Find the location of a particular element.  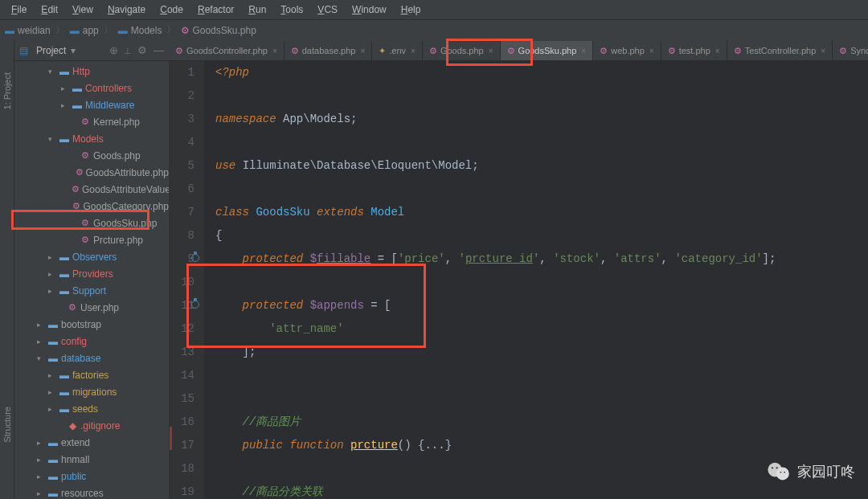

tree-hnmall: ▸▬hnmall is located at coordinates (92, 460).